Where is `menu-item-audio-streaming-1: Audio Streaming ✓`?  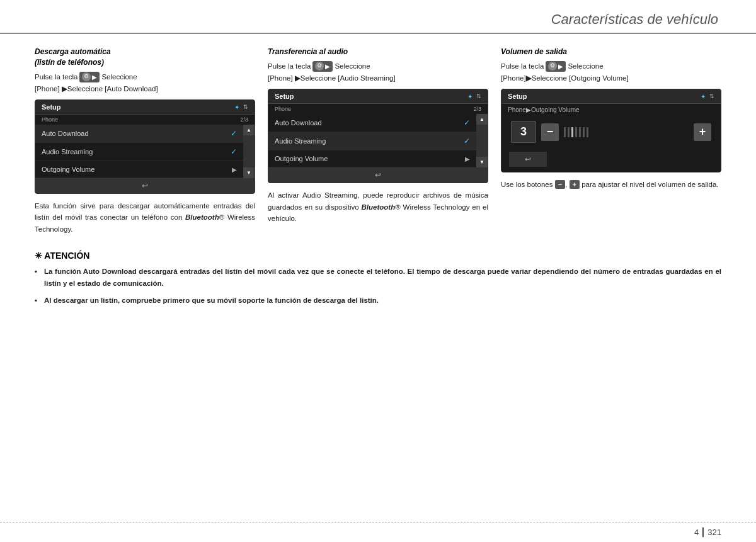
menu-item-audio-streaming-1: Audio Streaming ✓ is located at coordinates (139, 152).